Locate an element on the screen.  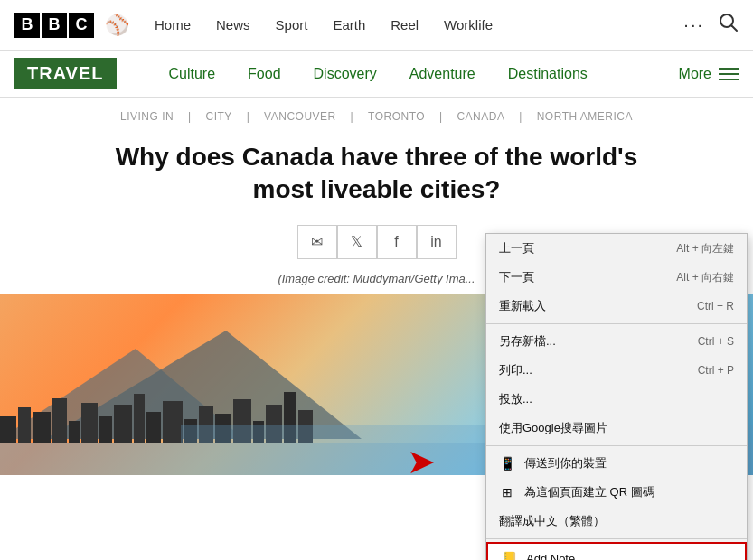
nav-sport: Sport is located at coordinates (292, 25).